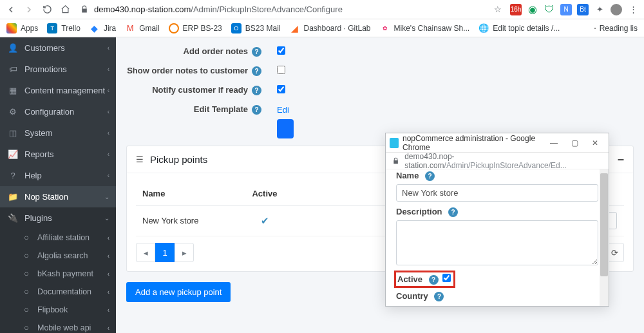 Image resolution: width=644 pixels, height=333 pixels. What do you see at coordinates (574, 143) in the screenshot?
I see `maximize-button: ▢` at bounding box center [574, 143].